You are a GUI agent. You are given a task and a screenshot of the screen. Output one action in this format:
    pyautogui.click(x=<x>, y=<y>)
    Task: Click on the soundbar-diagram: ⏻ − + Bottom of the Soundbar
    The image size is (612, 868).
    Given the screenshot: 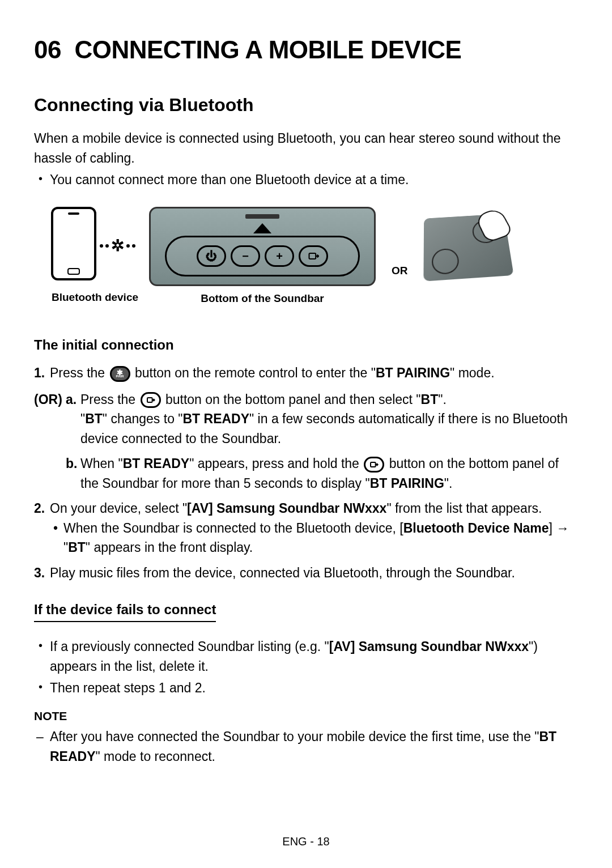 What is the action you would take?
    pyautogui.click(x=262, y=257)
    